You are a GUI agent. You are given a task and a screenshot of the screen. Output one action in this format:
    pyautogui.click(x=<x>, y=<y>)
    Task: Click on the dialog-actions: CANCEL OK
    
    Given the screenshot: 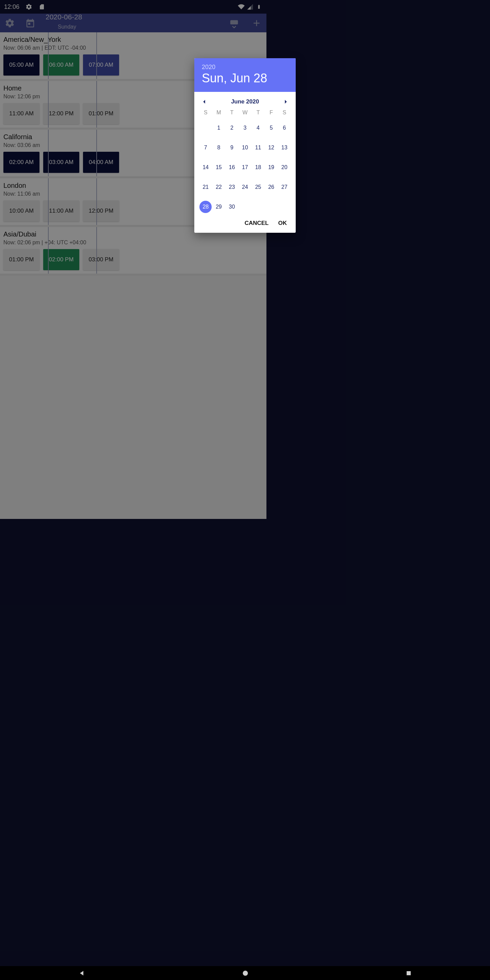 What is the action you would take?
    pyautogui.click(x=231, y=224)
    